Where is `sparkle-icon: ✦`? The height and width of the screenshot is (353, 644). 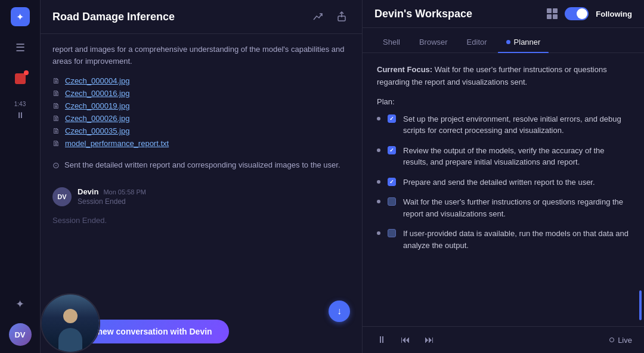
sparkle-icon: ✦ is located at coordinates (20, 304).